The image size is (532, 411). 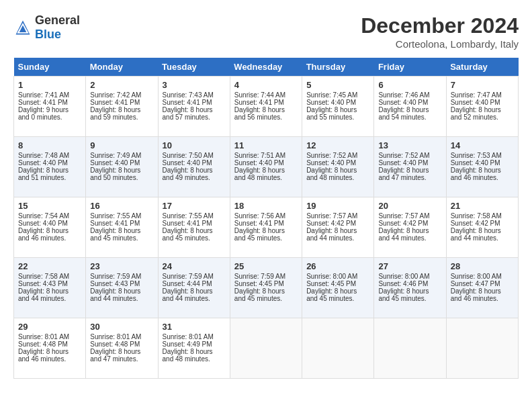 What do you see at coordinates (194, 283) in the screenshot?
I see `sunset-text: Sunset: 4:44 PM` at bounding box center [194, 283].